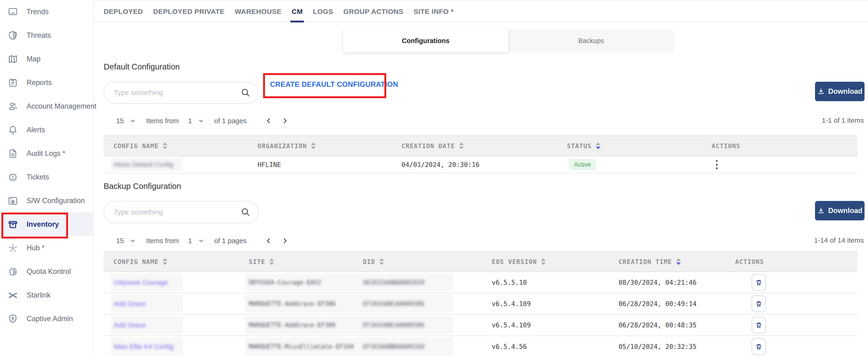 This screenshot has height=357, width=868. What do you see at coordinates (285, 282) in the screenshot?
I see `site-value: ODYSSEA-Courage-EA52` at bounding box center [285, 282].